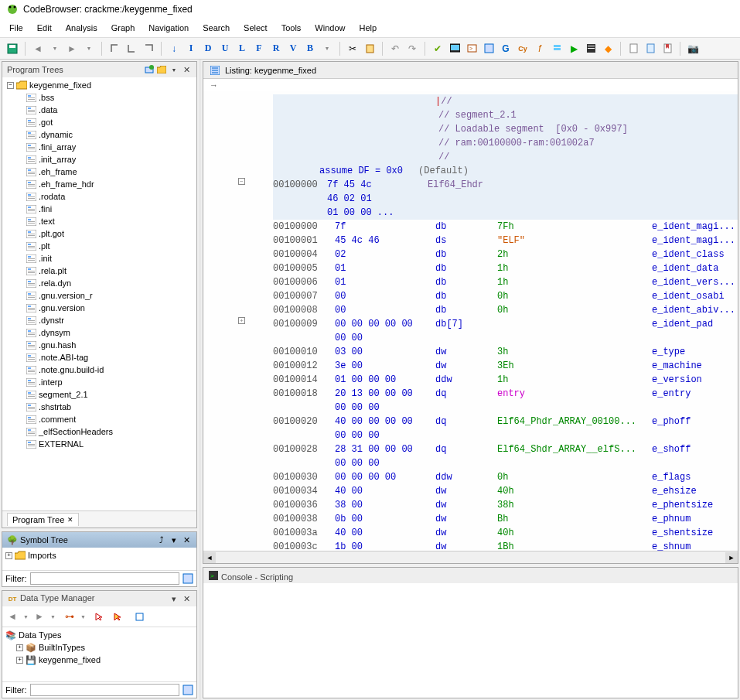  I want to click on snapshot-icon: 📷, so click(693, 49).